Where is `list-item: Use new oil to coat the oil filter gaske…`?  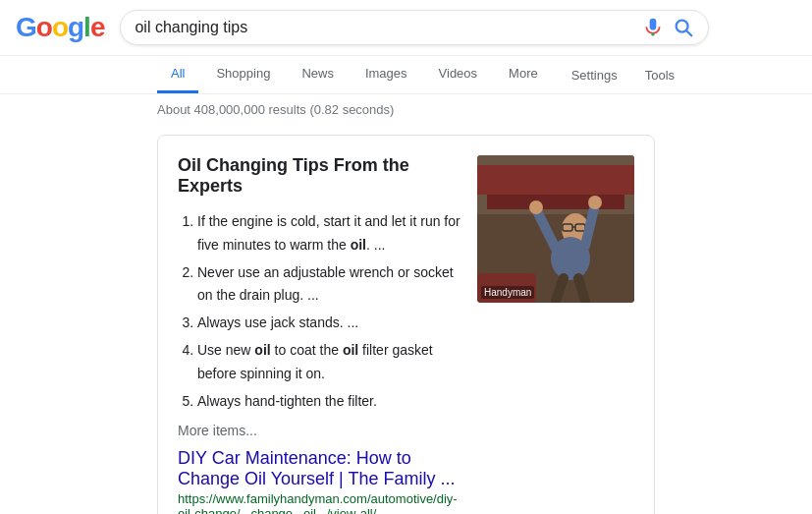 list-item: Use new oil to coat the oil filter gaske… is located at coordinates (330, 363).